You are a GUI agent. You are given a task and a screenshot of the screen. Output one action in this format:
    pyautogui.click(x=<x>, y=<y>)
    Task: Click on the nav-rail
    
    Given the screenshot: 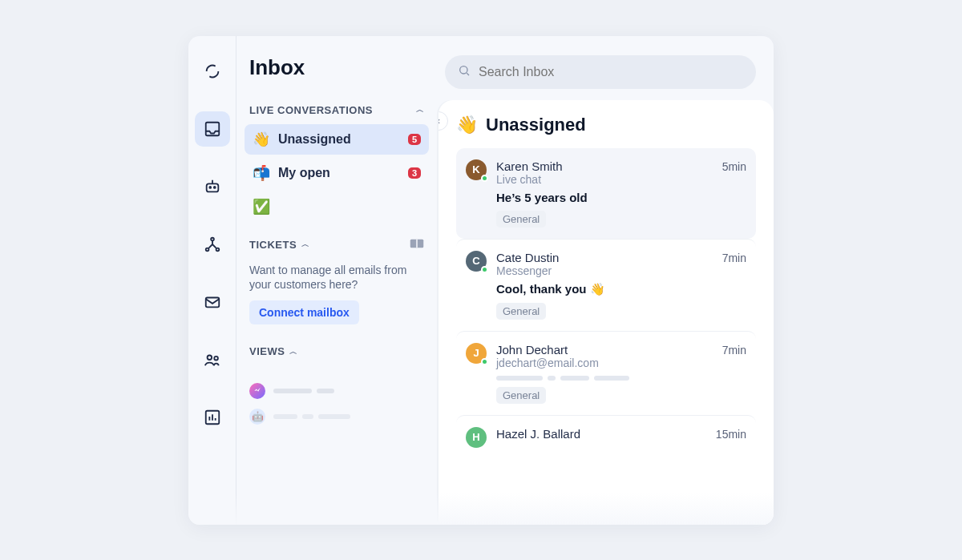 What is the action you would take?
    pyautogui.click(x=212, y=280)
    